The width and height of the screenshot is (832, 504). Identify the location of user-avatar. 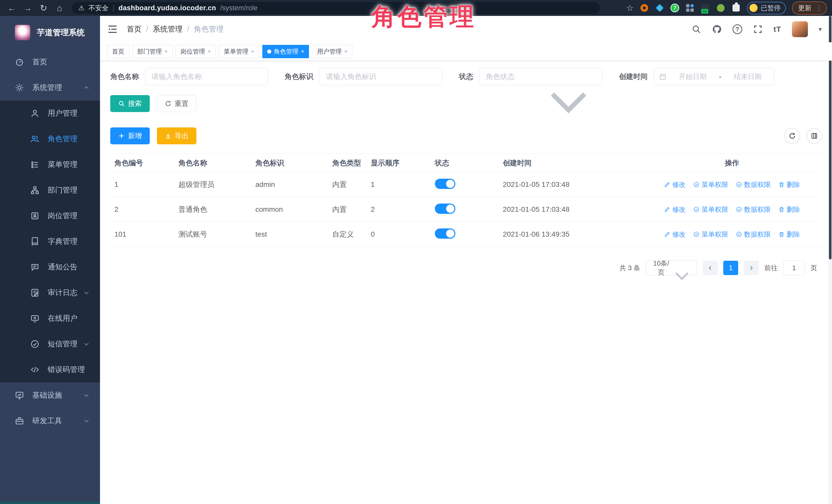
(800, 29).